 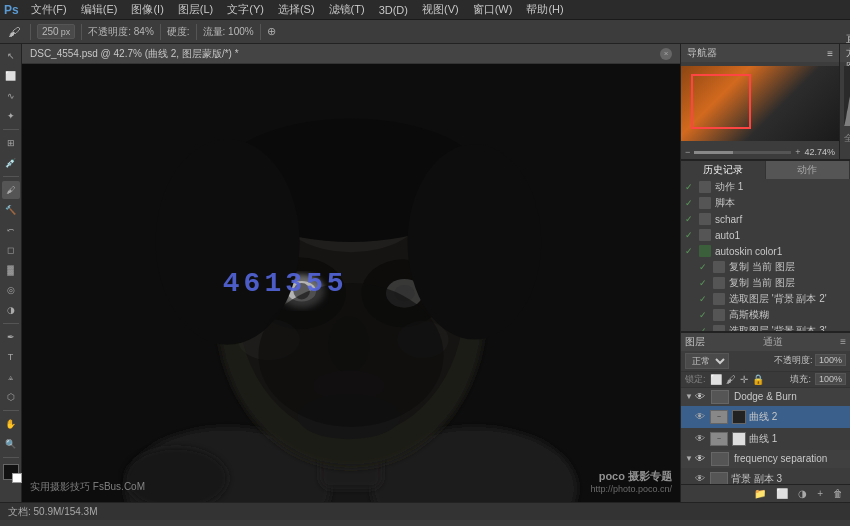 What do you see at coordinates (704, 328) in the screenshot?
I see `history-check-9: ✓` at bounding box center [704, 328].